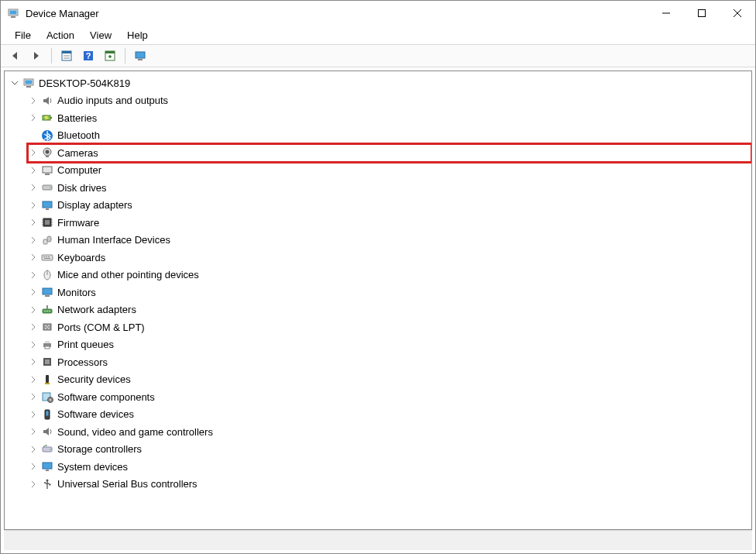 The width and height of the screenshot is (756, 554). Describe the element at coordinates (88, 56) in the screenshot. I see `help-icon` at that location.